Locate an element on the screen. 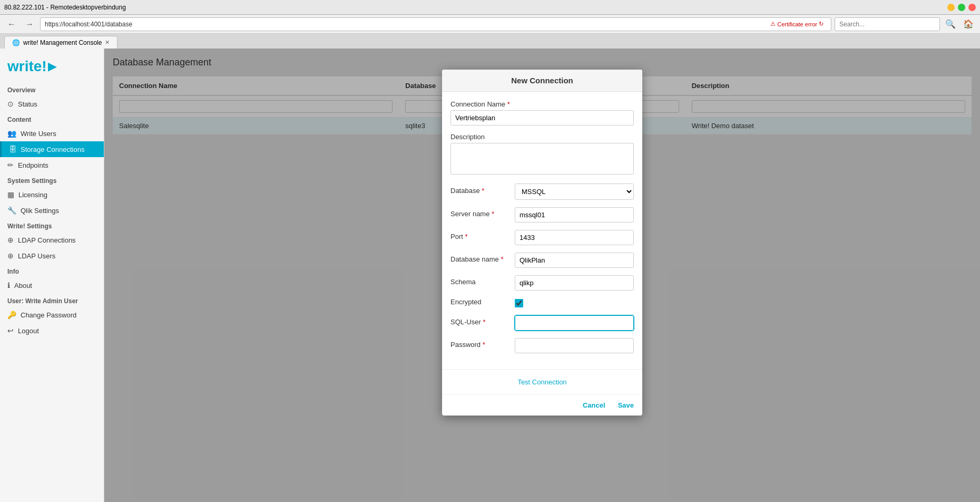 This screenshot has height=502, width=980. form-group-password: Password * is located at coordinates (542, 346).